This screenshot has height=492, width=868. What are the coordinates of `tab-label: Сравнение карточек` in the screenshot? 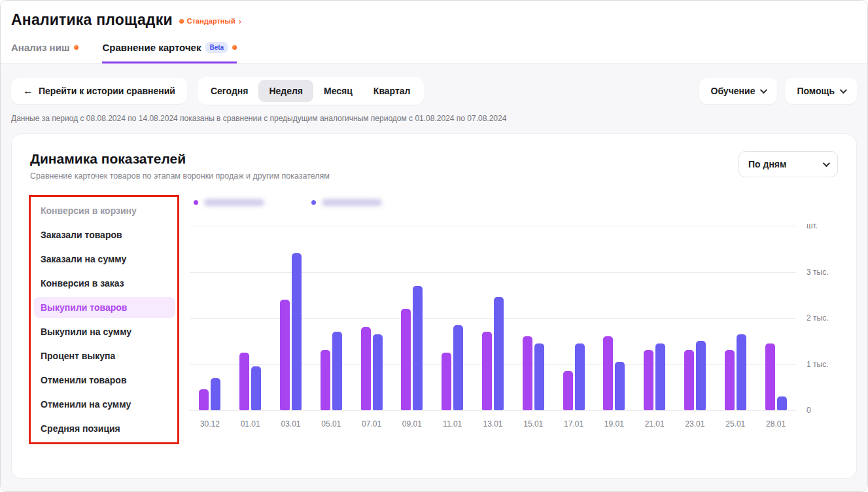 It's located at (152, 47).